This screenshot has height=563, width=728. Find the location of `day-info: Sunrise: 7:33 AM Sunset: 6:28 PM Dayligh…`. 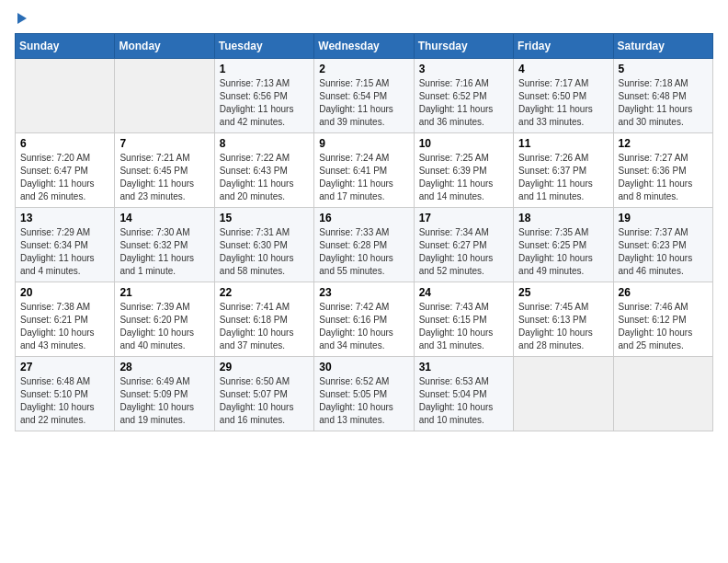

day-info: Sunrise: 7:33 AM Sunset: 6:28 PM Dayligh… is located at coordinates (357, 252).